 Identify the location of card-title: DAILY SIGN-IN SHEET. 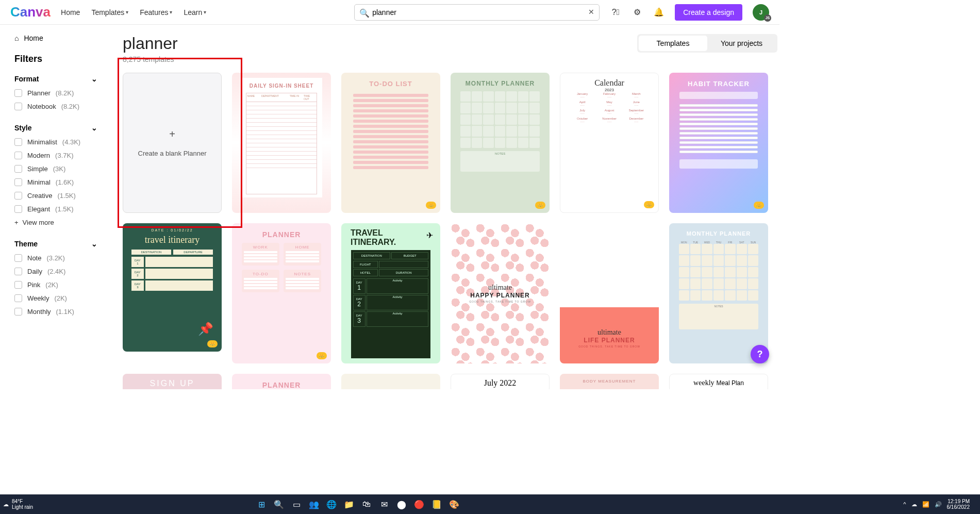
(281, 86).